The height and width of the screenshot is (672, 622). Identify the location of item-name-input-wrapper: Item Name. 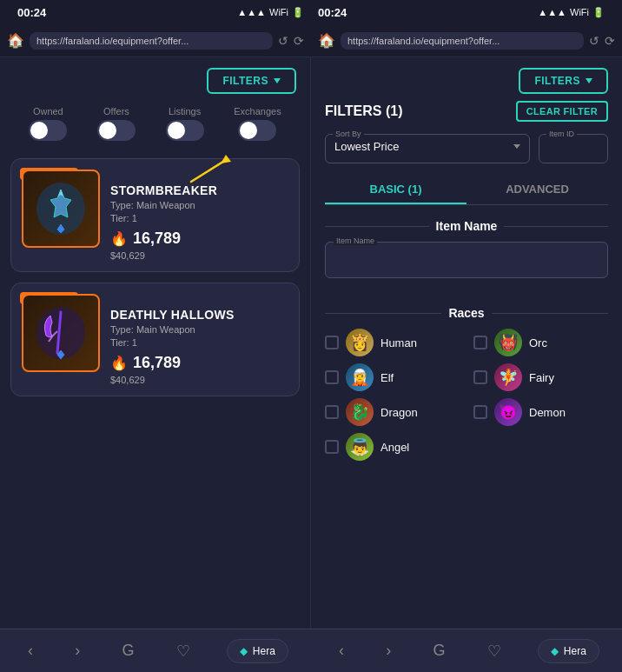
(467, 267).